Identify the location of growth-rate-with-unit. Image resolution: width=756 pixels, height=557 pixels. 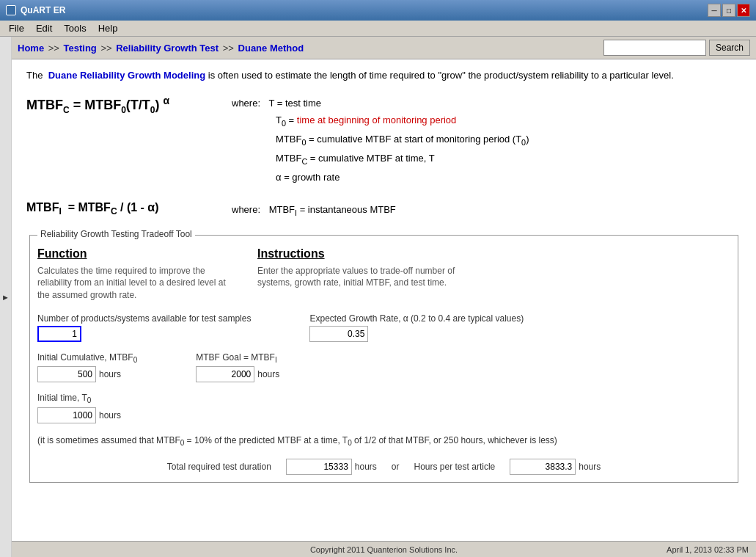
(416, 334).